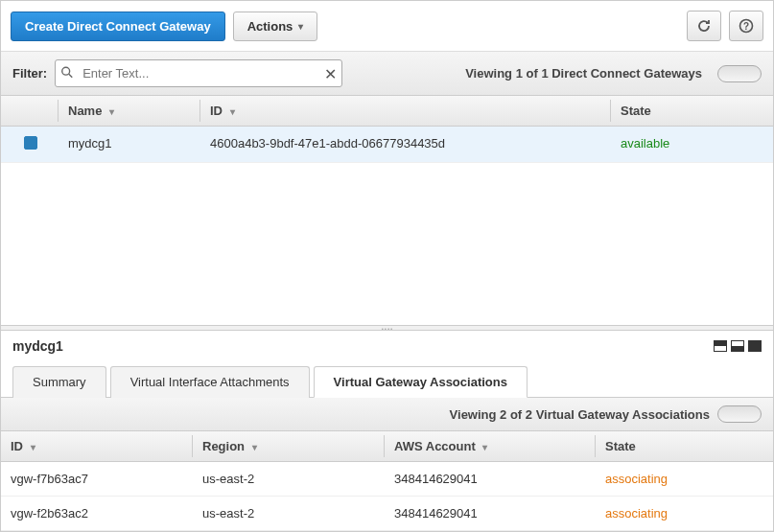 The image size is (774, 532). I want to click on layout-top-icon, so click(738, 346).